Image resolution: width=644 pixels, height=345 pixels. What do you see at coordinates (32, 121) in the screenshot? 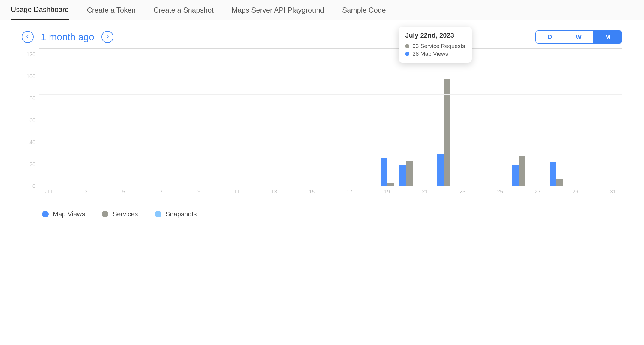
I see `y-tick: 60` at bounding box center [32, 121].